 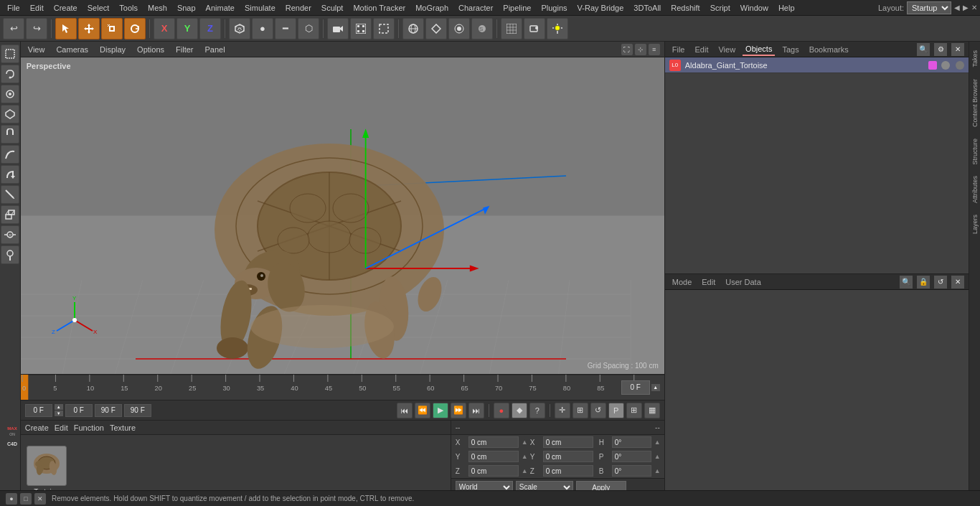 What do you see at coordinates (14, 29) in the screenshot?
I see `undo-button: ↩` at bounding box center [14, 29].